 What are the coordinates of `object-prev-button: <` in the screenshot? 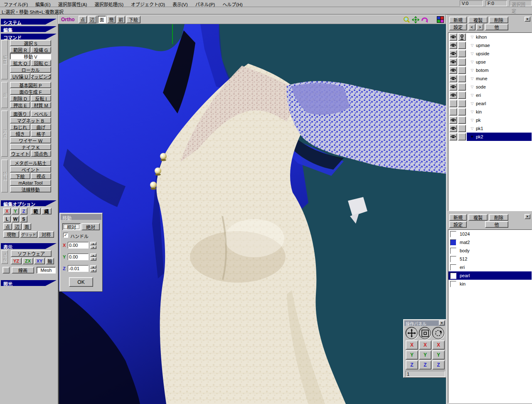 It's located at (472, 27).